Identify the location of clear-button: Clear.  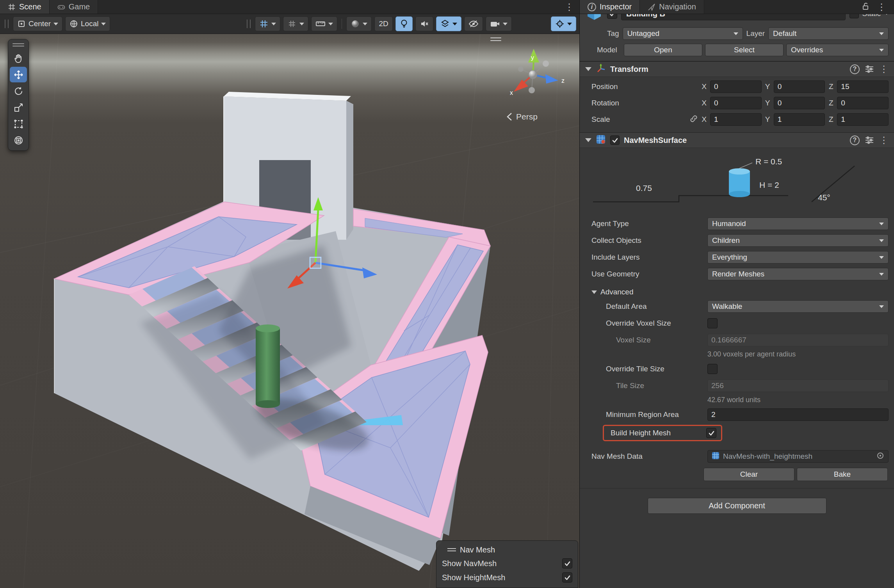
(749, 474).